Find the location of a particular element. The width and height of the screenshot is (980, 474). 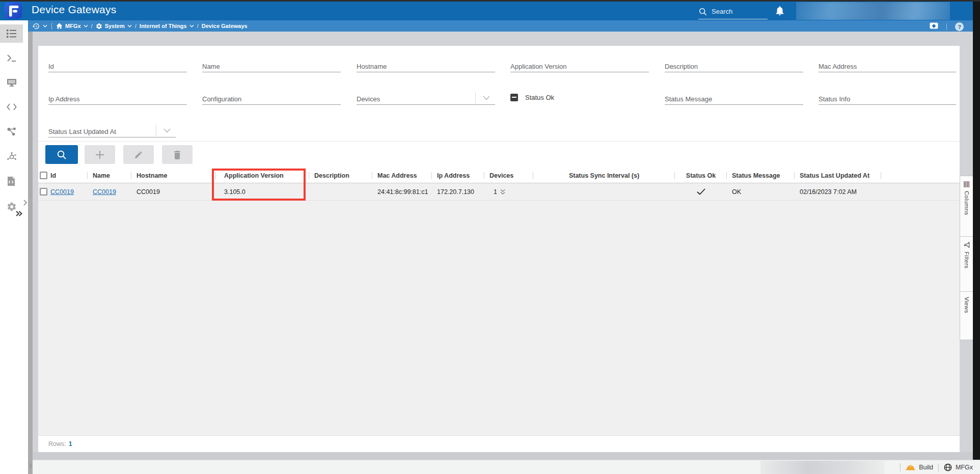

list-nav-icon is located at coordinates (12, 34).